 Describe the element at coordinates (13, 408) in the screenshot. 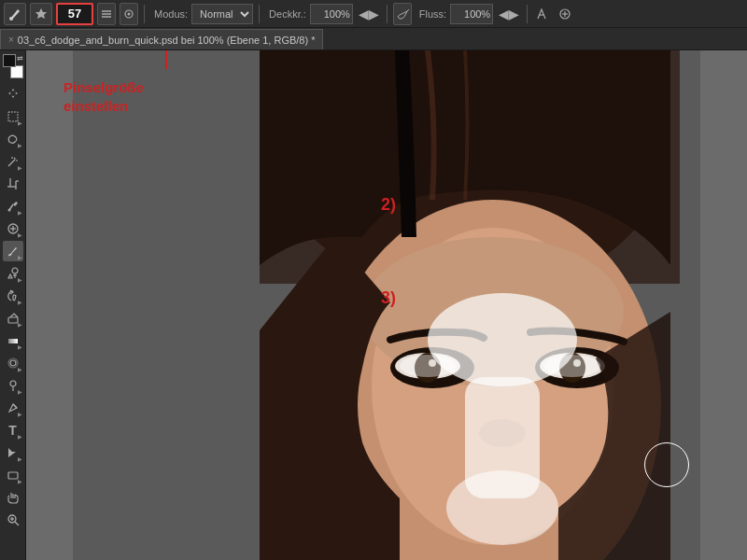

I see `pen-tool: ▶` at that location.